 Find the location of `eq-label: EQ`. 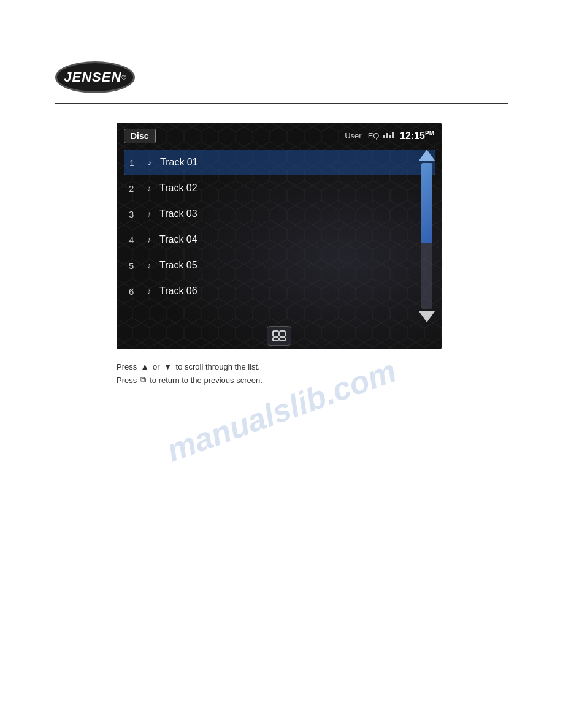

eq-label: EQ is located at coordinates (381, 136).